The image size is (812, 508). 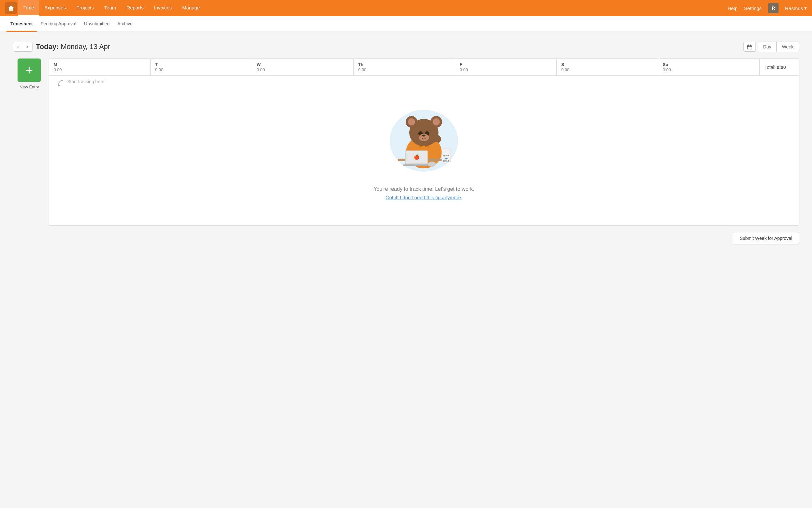 I want to click on new-entry-column: + New Entry, so click(x=29, y=142).